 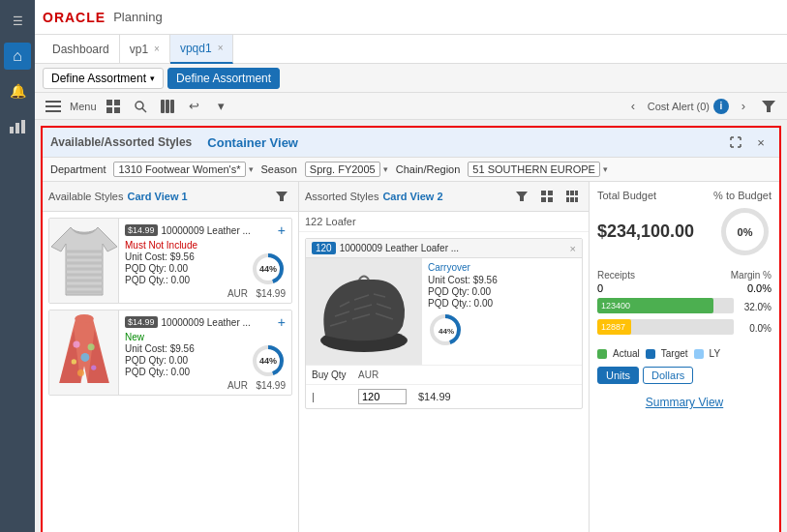 I want to click on card1-add-btn: +, so click(x=282, y=230).